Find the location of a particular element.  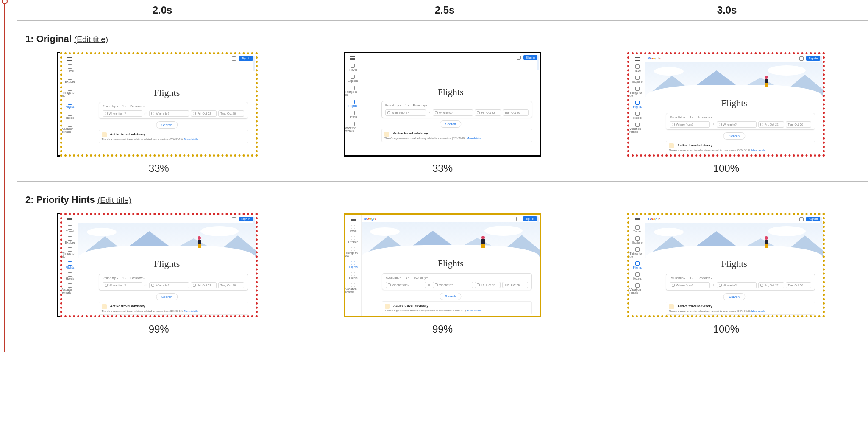

row1-frame1: Travel Explore Things to do Flights Hote… is located at coordinates (159, 104).